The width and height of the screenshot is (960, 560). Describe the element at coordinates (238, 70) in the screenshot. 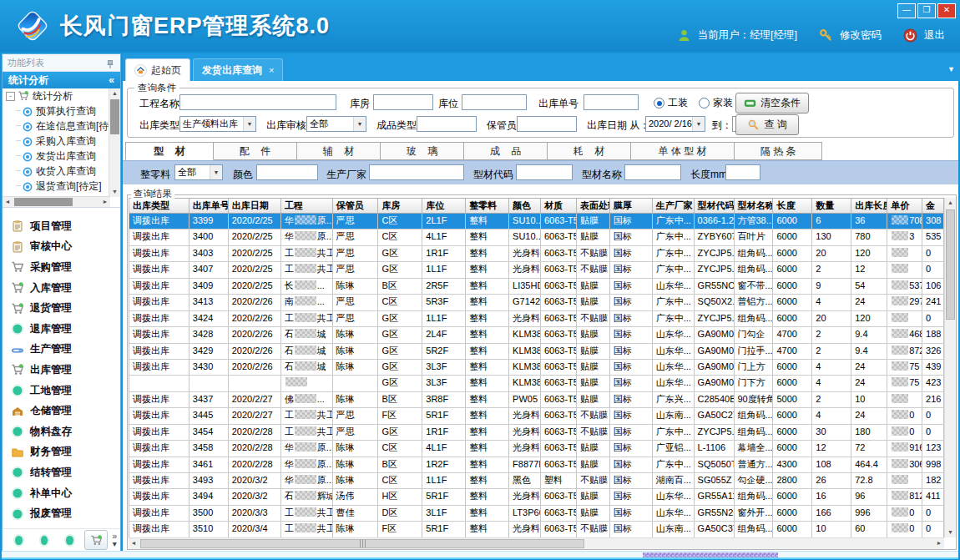

I see `tab-shipment-outbound-query: 发货出库查询×` at that location.